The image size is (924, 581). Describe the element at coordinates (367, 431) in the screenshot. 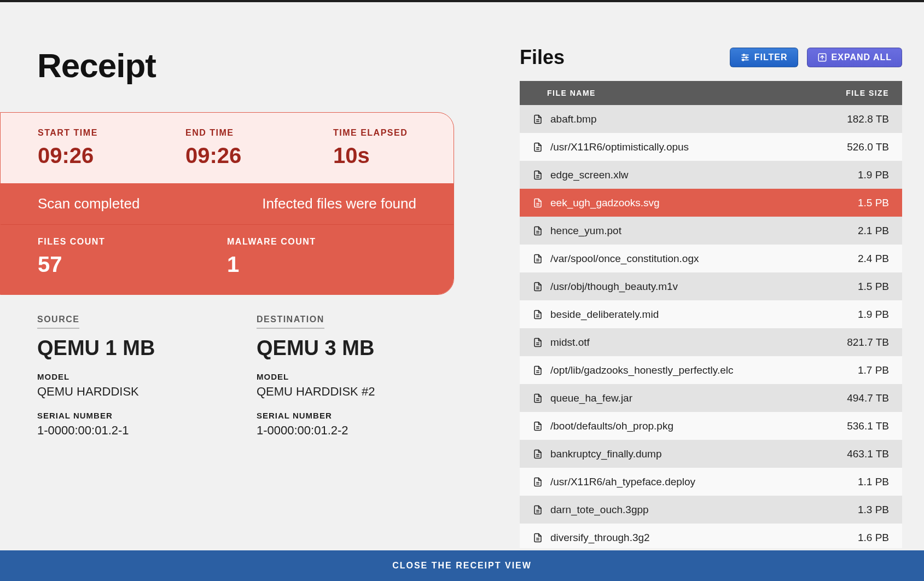

I see `destination-serial-value: 1-0000:00:01.2-2` at that location.